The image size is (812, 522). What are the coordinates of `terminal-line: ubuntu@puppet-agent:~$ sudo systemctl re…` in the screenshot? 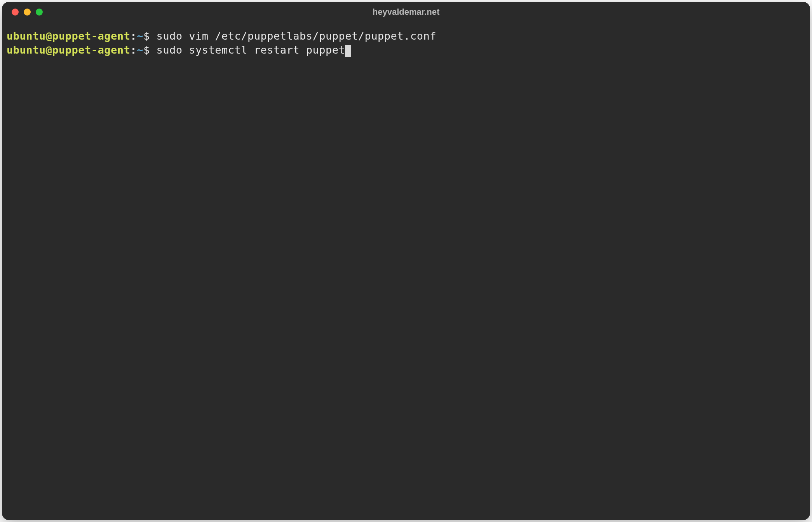 It's located at (406, 50).